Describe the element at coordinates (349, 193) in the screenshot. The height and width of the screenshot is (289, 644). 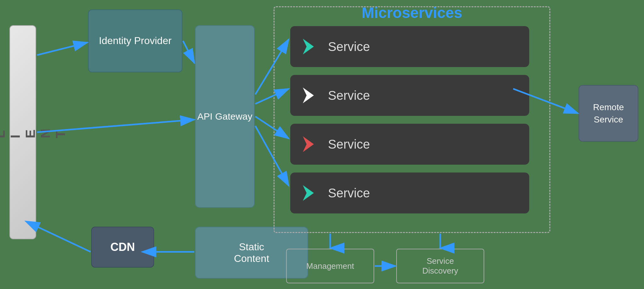
I see `service-label-4: Service` at that location.